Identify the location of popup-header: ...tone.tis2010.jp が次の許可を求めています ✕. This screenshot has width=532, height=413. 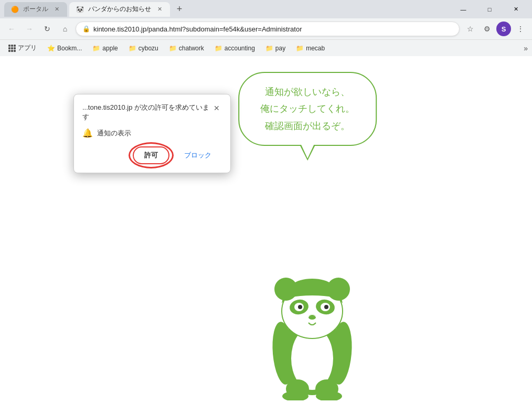
(152, 112).